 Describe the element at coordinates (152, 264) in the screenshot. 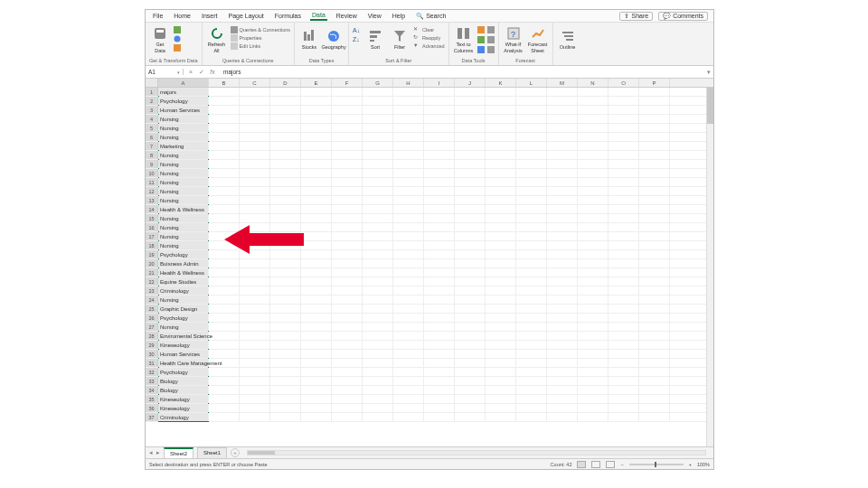

I see `row-header: 20` at that location.